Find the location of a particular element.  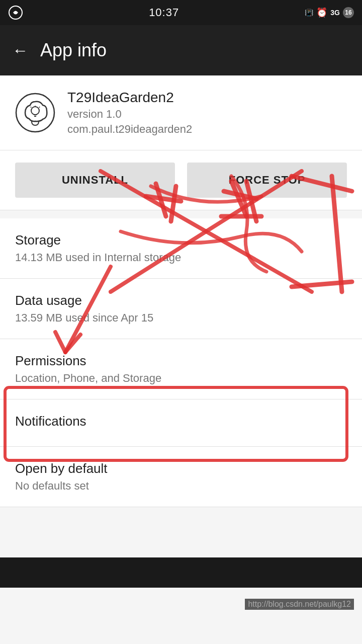

back-button: ← is located at coordinates (20, 50).